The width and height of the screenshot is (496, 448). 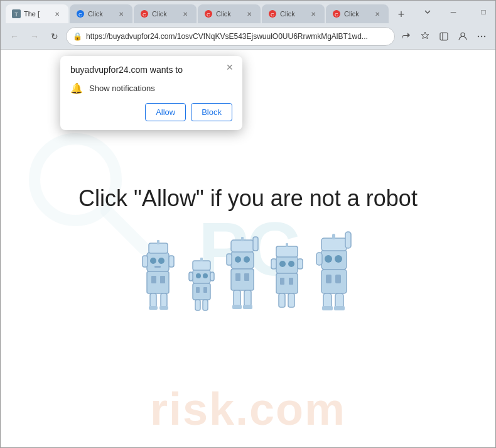 What do you see at coordinates (453, 12) in the screenshot?
I see `minimize-icon` at bounding box center [453, 12].